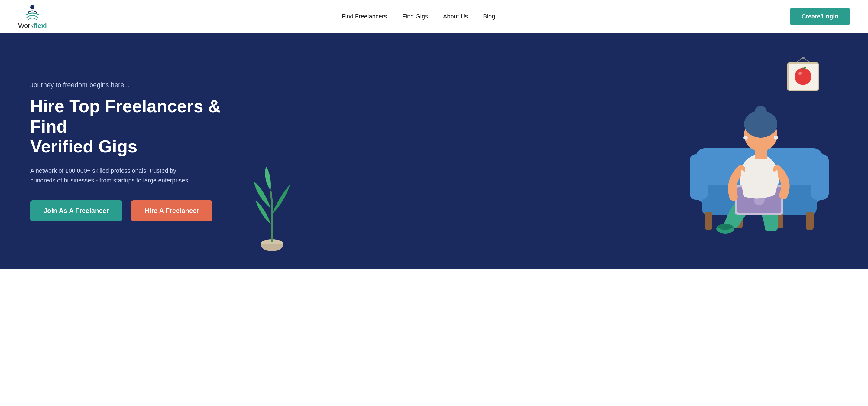 This screenshot has width=868, height=406. I want to click on hero-title: Hire Top Freelancers & Find Verified Gig…, so click(136, 126).